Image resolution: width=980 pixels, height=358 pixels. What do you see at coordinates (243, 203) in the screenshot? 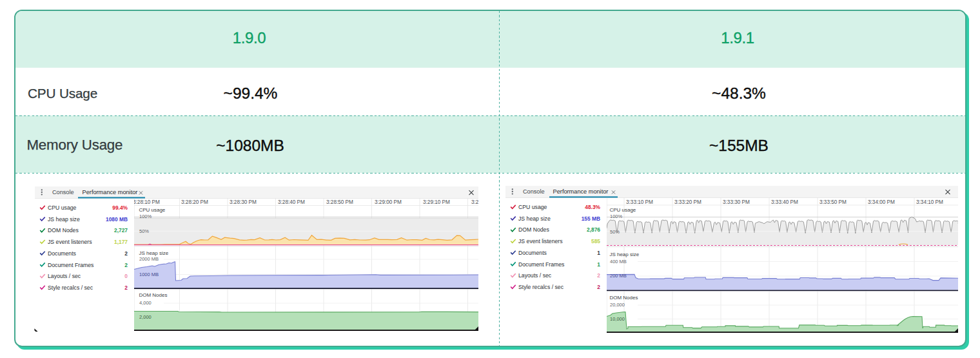
I see `svg-text: 3:28:30 PM` at bounding box center [243, 203].